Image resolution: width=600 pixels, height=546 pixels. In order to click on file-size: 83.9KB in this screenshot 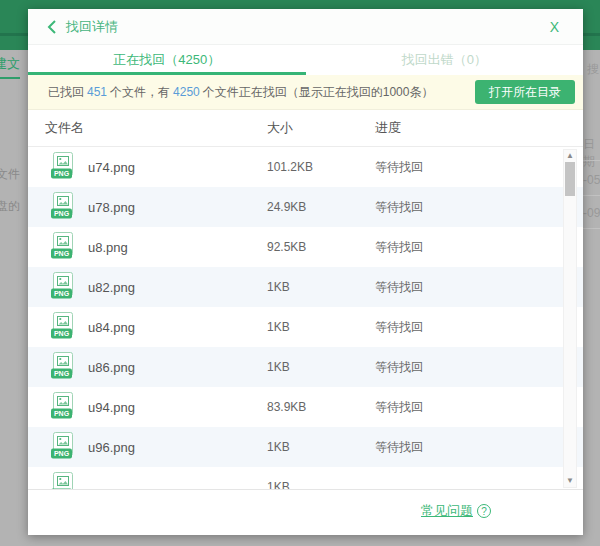, I will do `click(321, 407)`.